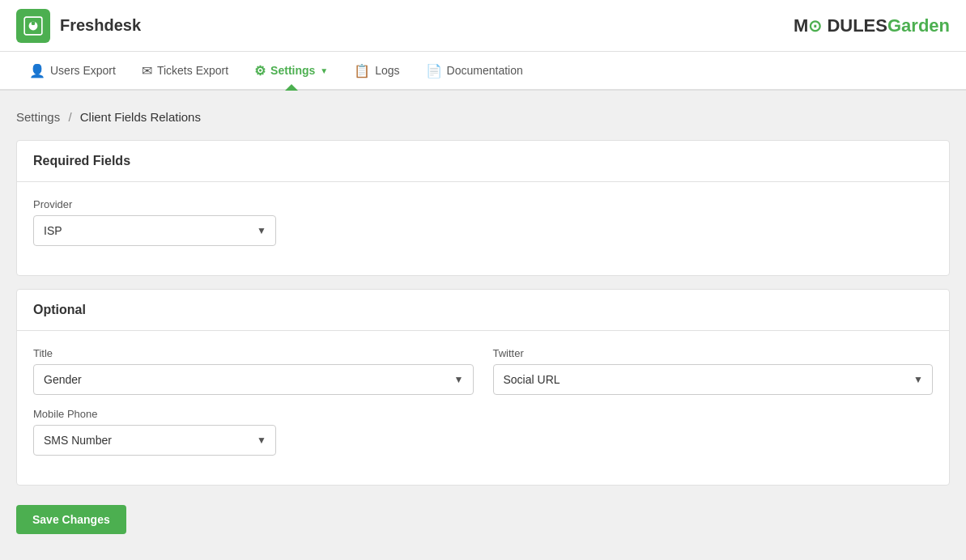 The height and width of the screenshot is (560, 966). What do you see at coordinates (155, 231) in the screenshot?
I see `provider-select-wrapper: ISP Other ▼` at bounding box center [155, 231].